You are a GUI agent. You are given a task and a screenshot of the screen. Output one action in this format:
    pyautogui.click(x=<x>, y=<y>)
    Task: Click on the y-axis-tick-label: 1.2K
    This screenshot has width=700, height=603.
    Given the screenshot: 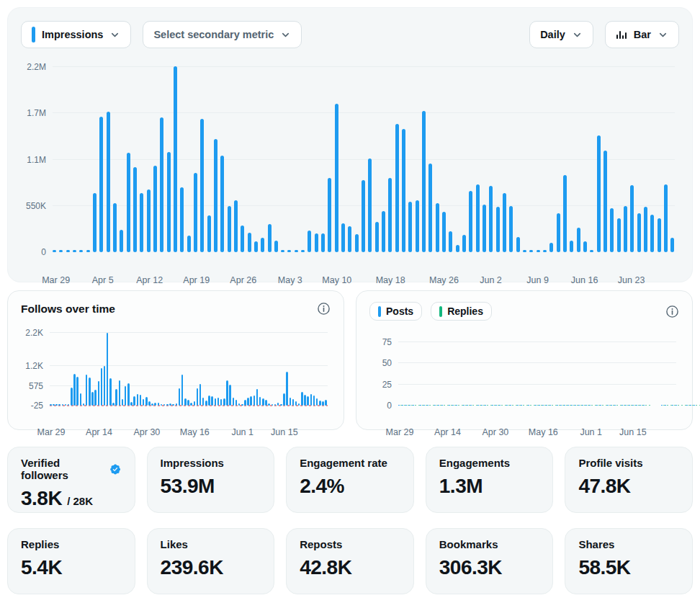 What is the action you would take?
    pyautogui.click(x=35, y=366)
    